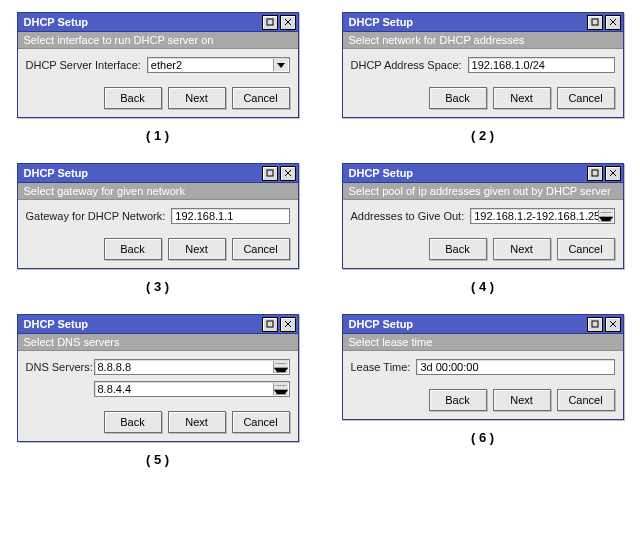 The image size is (640, 540). Describe the element at coordinates (166, 65) in the screenshot. I see `interface-value: ether2` at that location.